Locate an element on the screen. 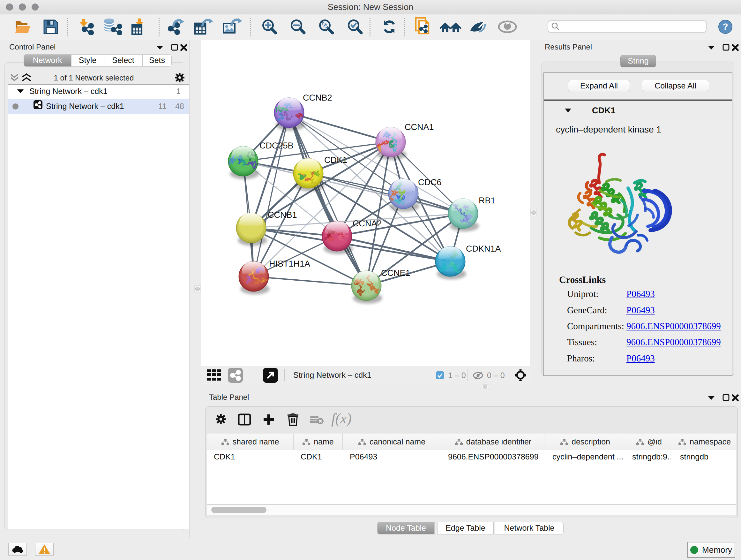 The height and width of the screenshot is (560, 741). svg-text: CCNA1 is located at coordinates (419, 127).